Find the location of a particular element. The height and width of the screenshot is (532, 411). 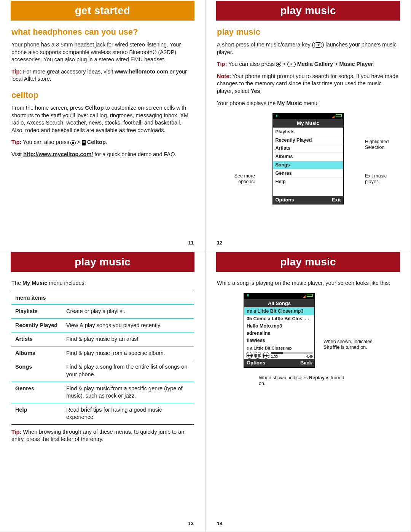

tip-accessories: Tip: For more great accessory ideas, vis… is located at coordinates (103, 75).